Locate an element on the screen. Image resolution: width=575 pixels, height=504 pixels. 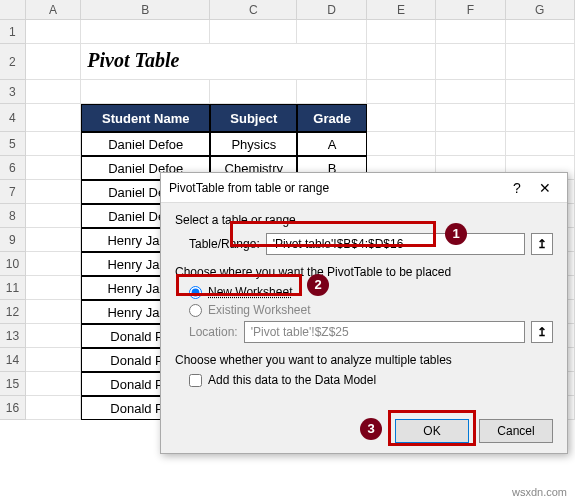
data-model-label: Add this data to the Data Model is located at coordinates (292, 380).